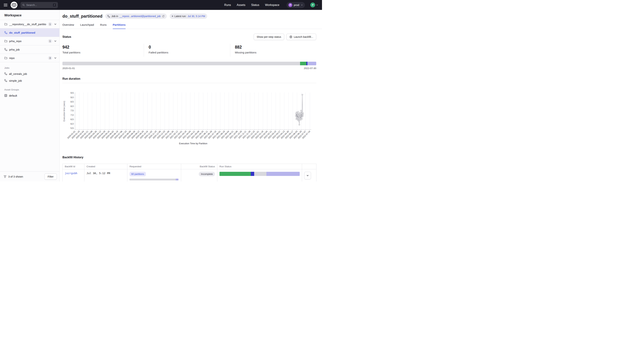  I want to click on tab-launchpad: Launchpad, so click(87, 26).